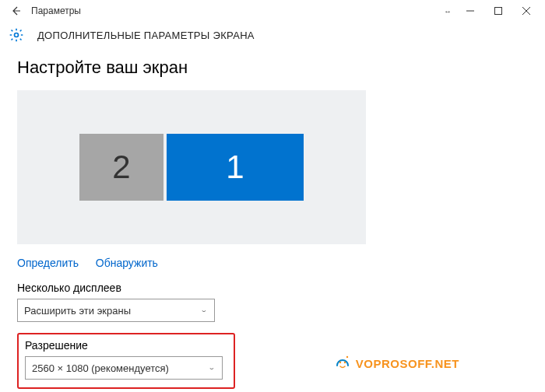 This screenshot has height=392, width=545. Describe the element at coordinates (272, 11) in the screenshot. I see `titlebar: Параметры ↔` at that location.